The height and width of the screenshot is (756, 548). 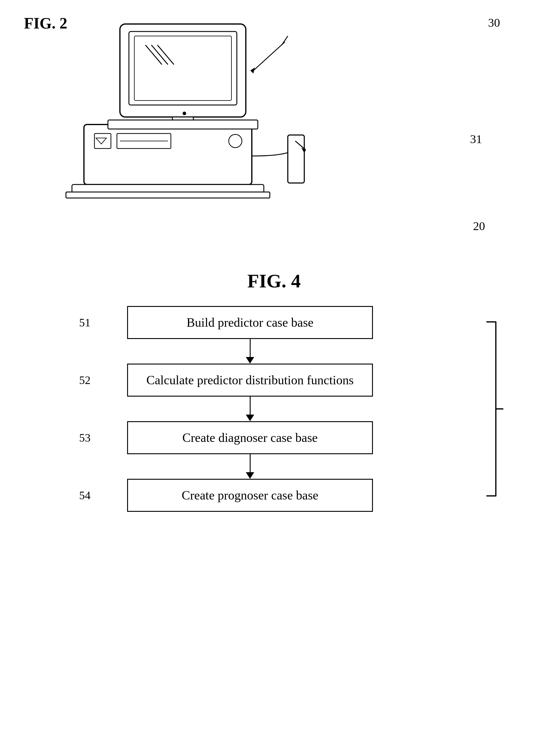 I want to click on step-53-wrapper: 53 Create diagnoser case base, so click(x=274, y=438).